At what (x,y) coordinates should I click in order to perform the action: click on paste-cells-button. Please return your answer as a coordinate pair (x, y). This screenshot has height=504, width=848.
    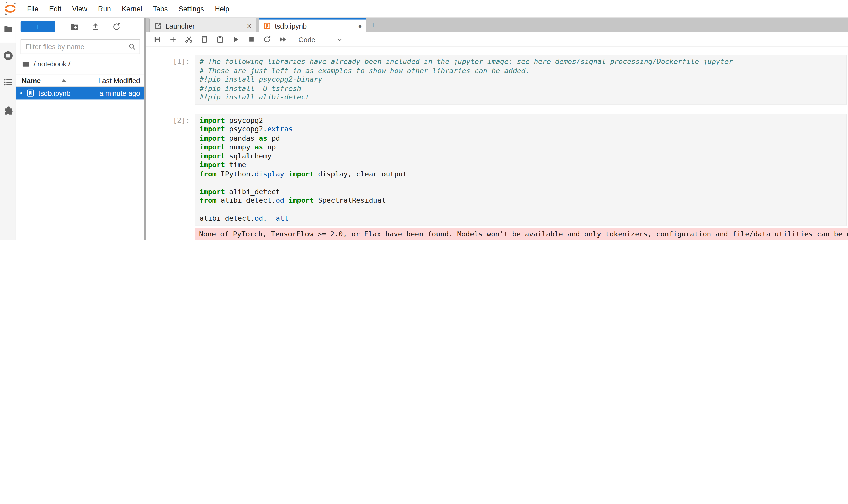
    Looking at the image, I should click on (220, 40).